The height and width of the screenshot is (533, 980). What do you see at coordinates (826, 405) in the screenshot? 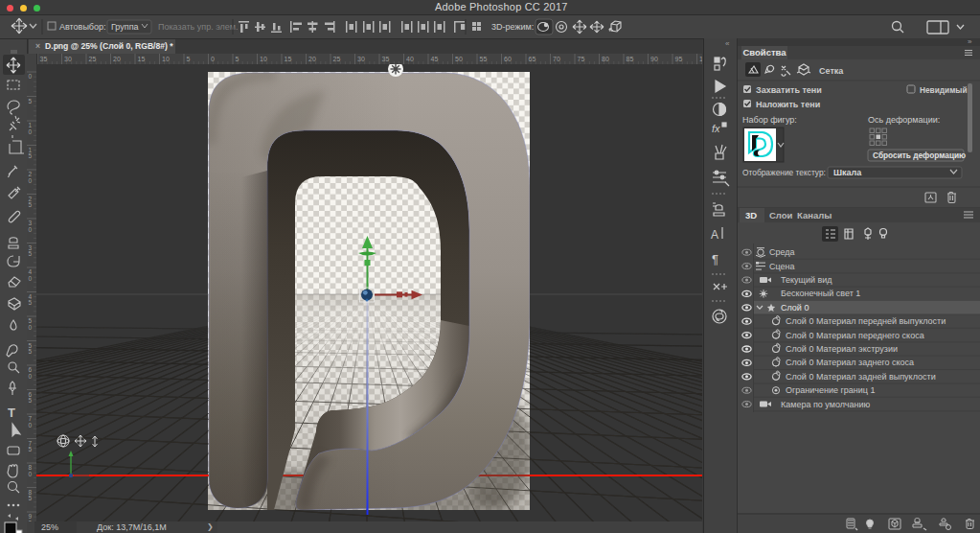
I see `svg-text: Камера по умолчанию` at bounding box center [826, 405].